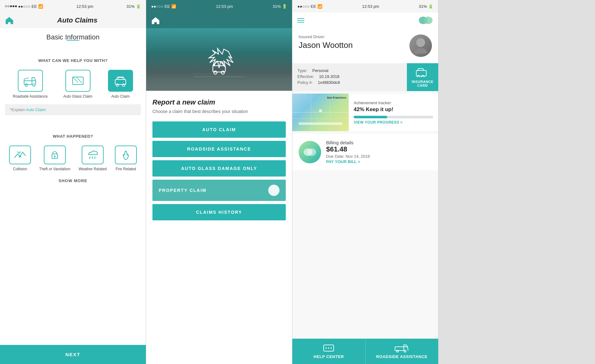  I want to click on roadside-tow-icon, so click(402, 348).